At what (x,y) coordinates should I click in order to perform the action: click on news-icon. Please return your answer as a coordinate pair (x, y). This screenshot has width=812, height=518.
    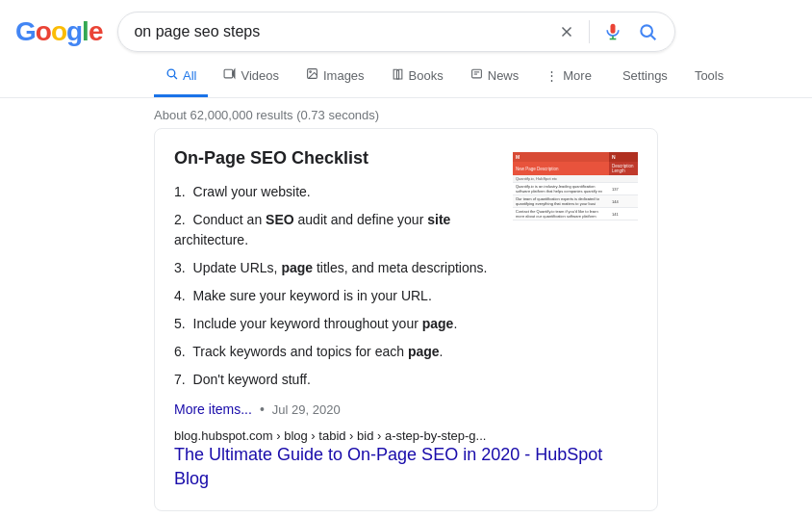
    Looking at the image, I should click on (477, 75).